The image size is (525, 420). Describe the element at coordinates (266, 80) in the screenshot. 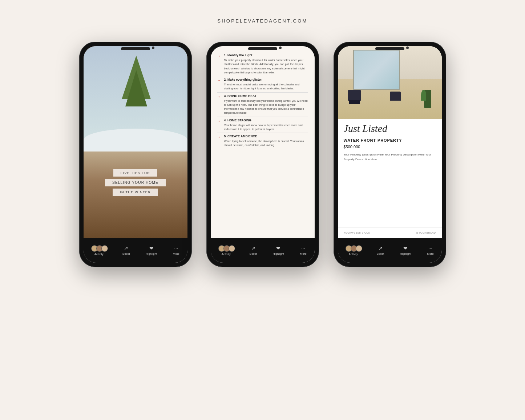

I see `tip-title-2: 2. Make everything glisten` at that location.